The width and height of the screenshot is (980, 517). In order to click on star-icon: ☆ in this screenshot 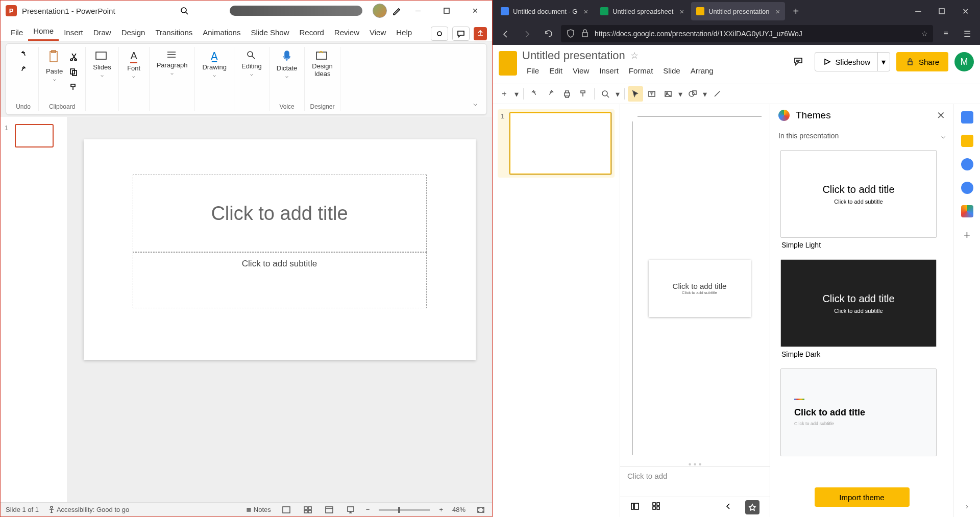, I will do `click(634, 56)`.